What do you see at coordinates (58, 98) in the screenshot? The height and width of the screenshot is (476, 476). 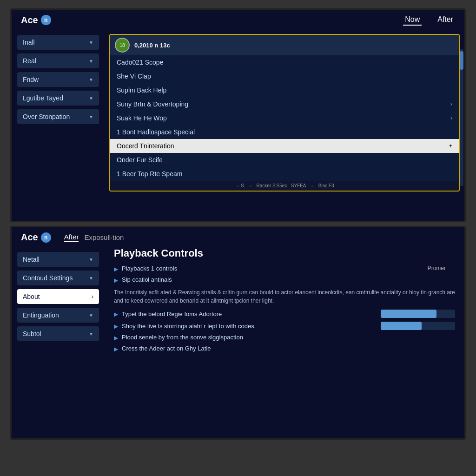 I see `sidebar-item-lgutibe: Lgutibe Tayed ▼` at bounding box center [58, 98].